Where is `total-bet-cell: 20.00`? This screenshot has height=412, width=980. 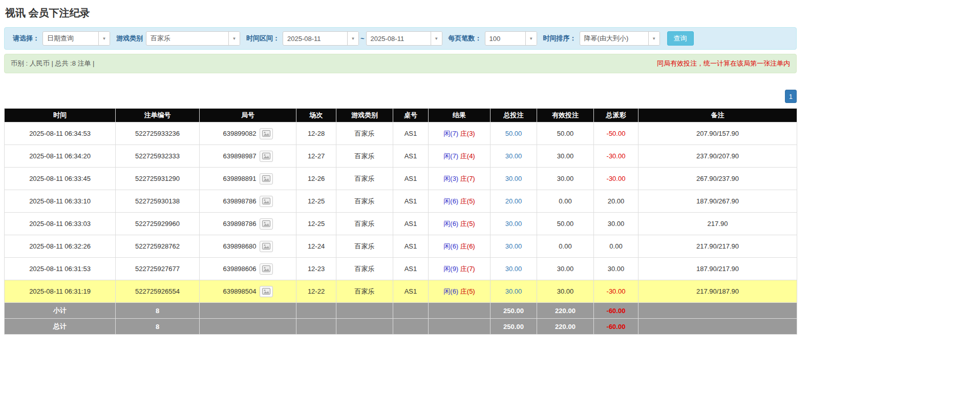
total-bet-cell: 20.00 is located at coordinates (514, 201).